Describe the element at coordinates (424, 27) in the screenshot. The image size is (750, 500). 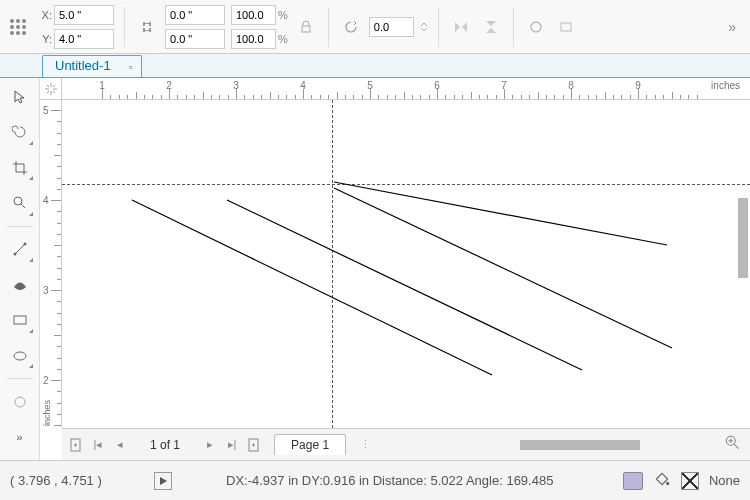
I see `spinner-icon` at that location.